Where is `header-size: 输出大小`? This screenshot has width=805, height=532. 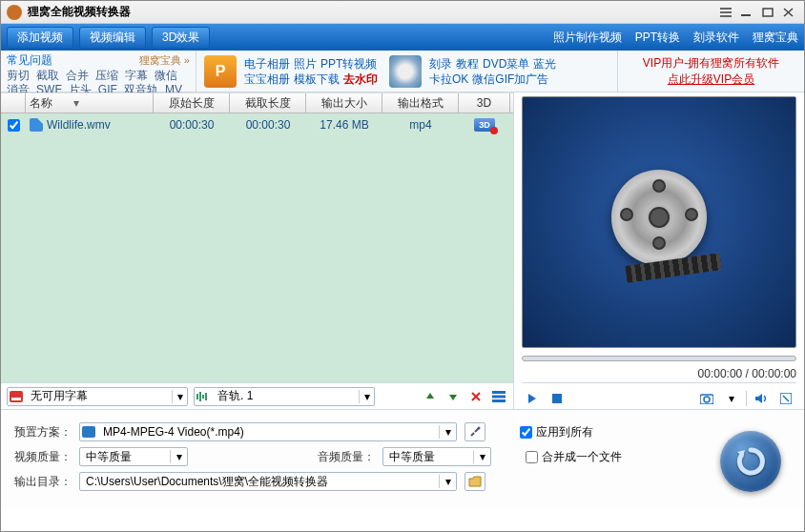 header-size: 输出大小 is located at coordinates (344, 103).